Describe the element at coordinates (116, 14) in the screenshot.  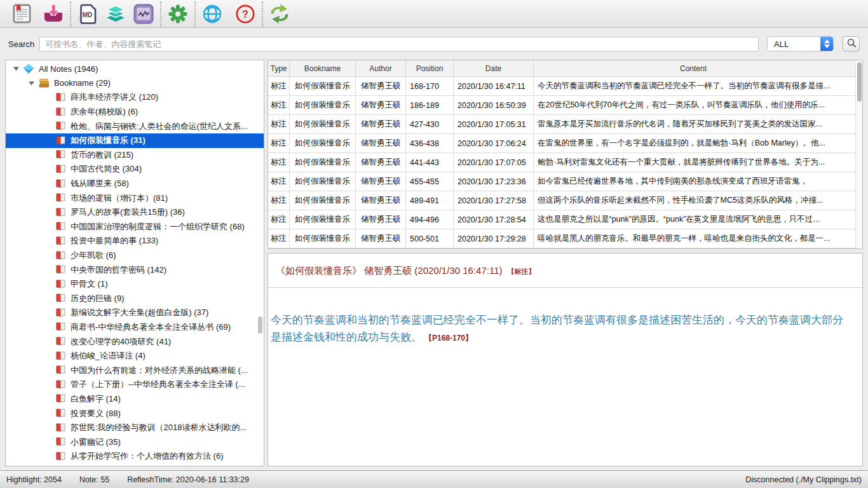
I see `layers-export-button` at that location.